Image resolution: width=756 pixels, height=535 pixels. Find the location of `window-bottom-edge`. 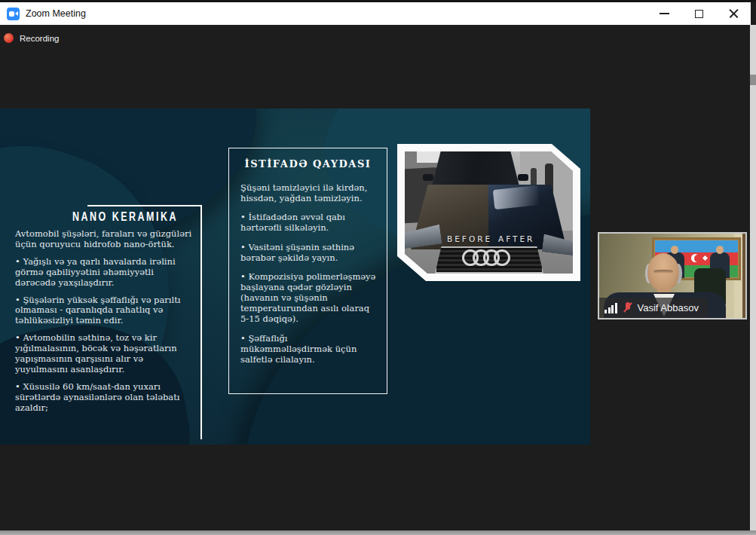

window-bottom-edge is located at coordinates (378, 533).